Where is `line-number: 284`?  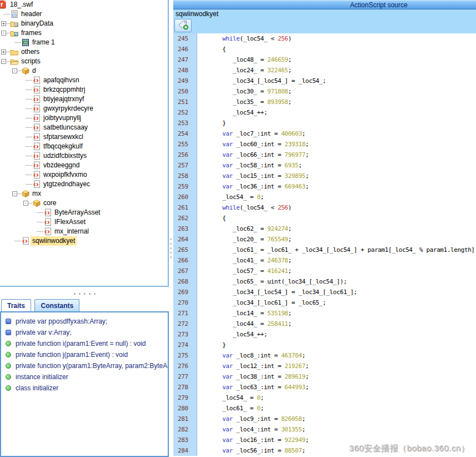 line-number: 284 is located at coordinates (186, 450).